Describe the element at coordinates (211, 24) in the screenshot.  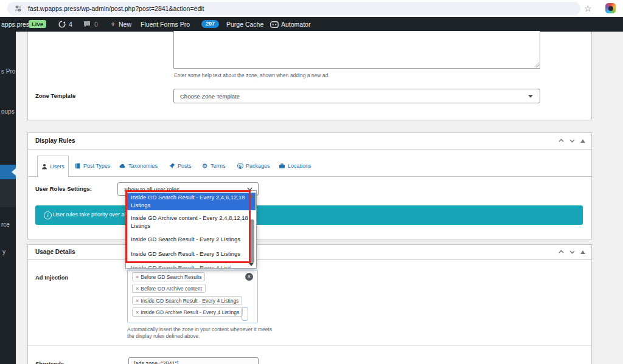
I see `fluent-forms-badge: 207` at that location.